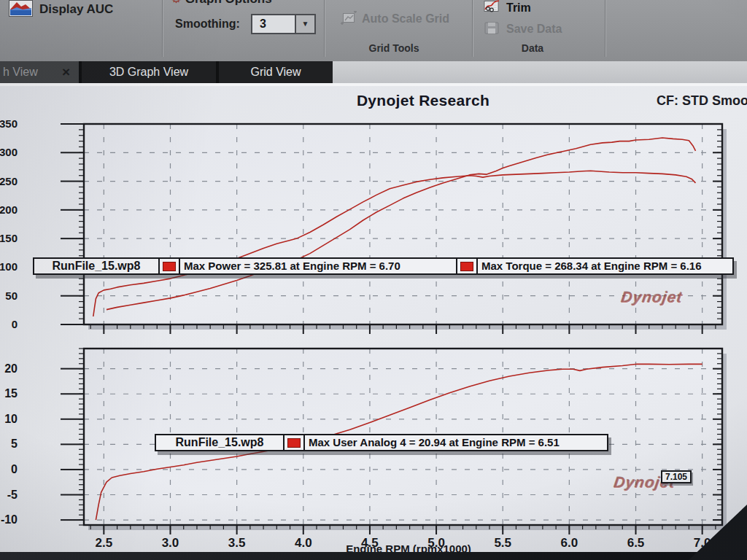 This screenshot has height=560, width=747. I want to click on bottom-chart-legend: RunFile_15.wp8 Max User Analog 4 = 20.94…, so click(382, 443).